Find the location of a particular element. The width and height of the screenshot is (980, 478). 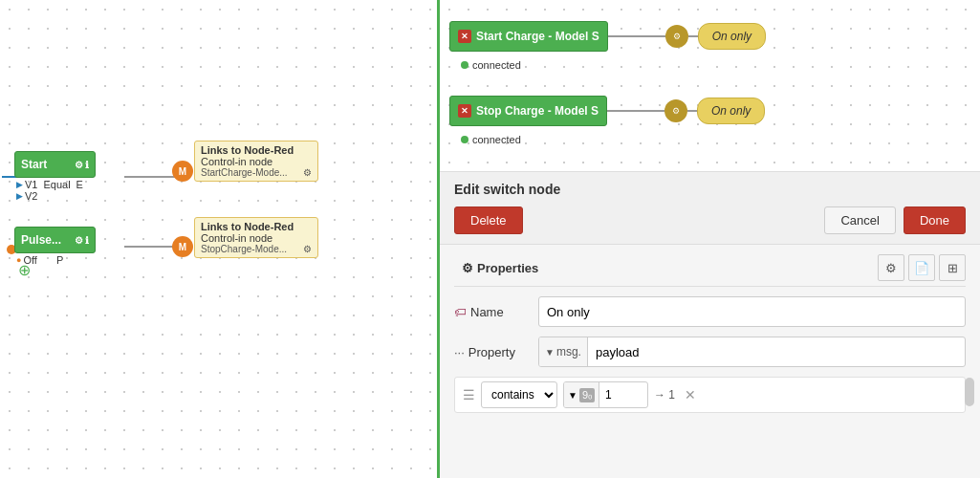

equal-label: Equal is located at coordinates (56, 185).